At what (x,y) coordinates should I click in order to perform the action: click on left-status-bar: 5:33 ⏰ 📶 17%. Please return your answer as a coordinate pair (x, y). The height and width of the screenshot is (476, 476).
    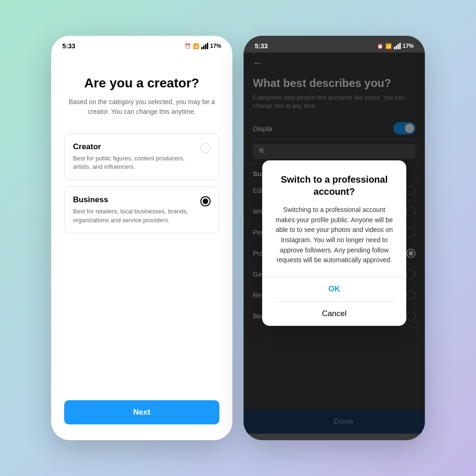
    Looking at the image, I should click on (142, 44).